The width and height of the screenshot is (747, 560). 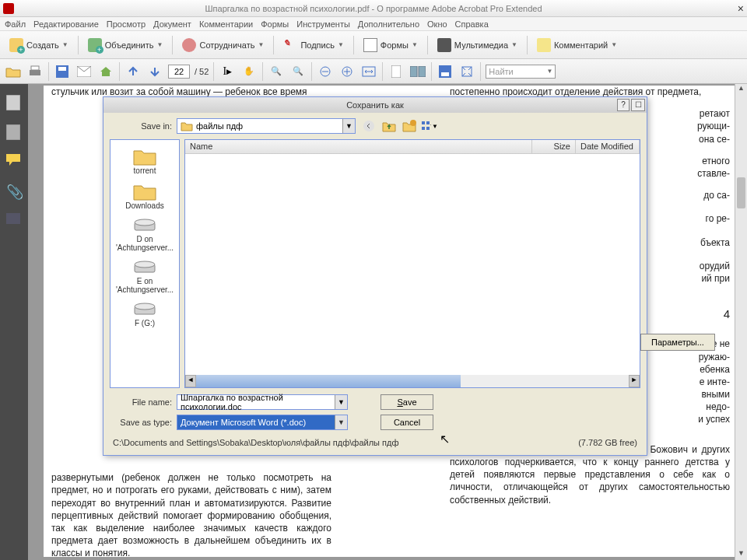 What do you see at coordinates (95, 45) in the screenshot?
I see `combine-icon: +` at bounding box center [95, 45].